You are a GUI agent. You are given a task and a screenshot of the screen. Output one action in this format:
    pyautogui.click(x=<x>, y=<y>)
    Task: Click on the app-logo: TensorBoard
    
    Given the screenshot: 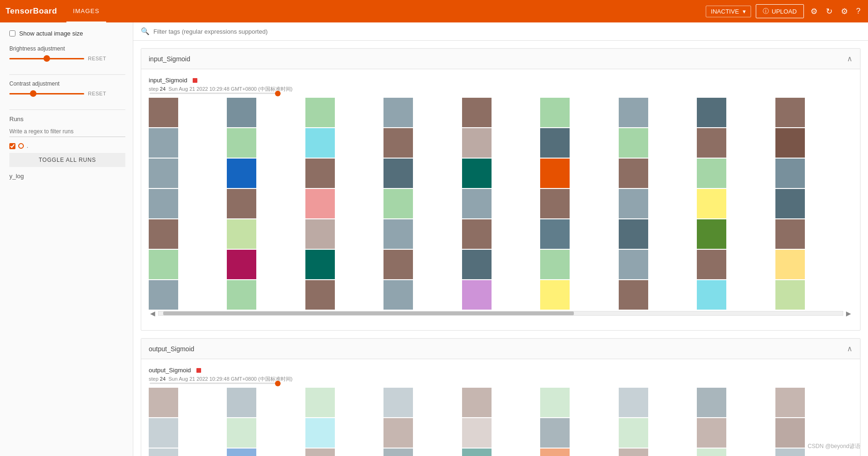 What is the action you would take?
    pyautogui.click(x=31, y=11)
    